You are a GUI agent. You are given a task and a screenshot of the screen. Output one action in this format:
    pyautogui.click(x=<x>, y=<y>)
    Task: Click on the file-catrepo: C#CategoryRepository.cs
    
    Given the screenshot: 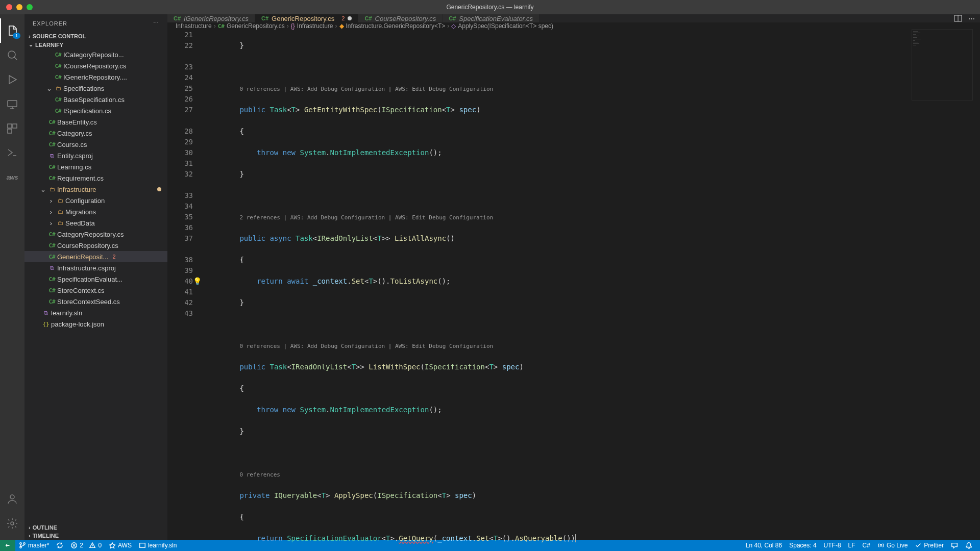 What is the action you would take?
    pyautogui.click(x=96, y=234)
    